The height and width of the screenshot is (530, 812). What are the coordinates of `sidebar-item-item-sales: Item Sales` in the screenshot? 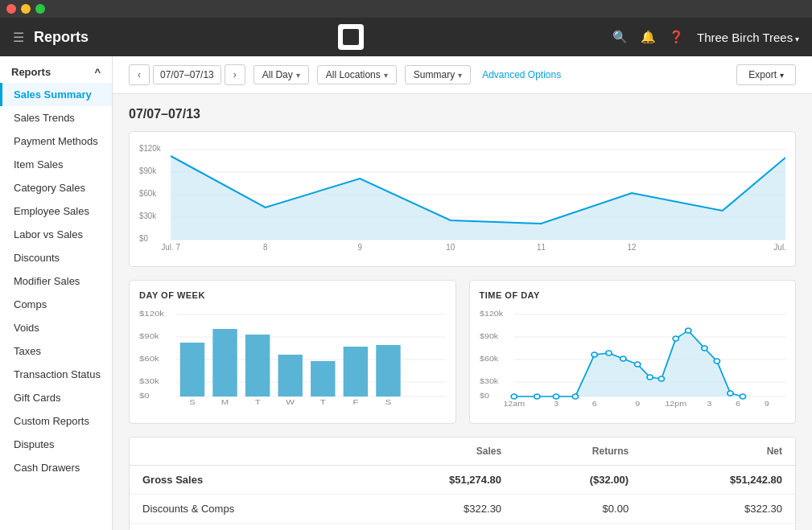 It's located at (56, 164).